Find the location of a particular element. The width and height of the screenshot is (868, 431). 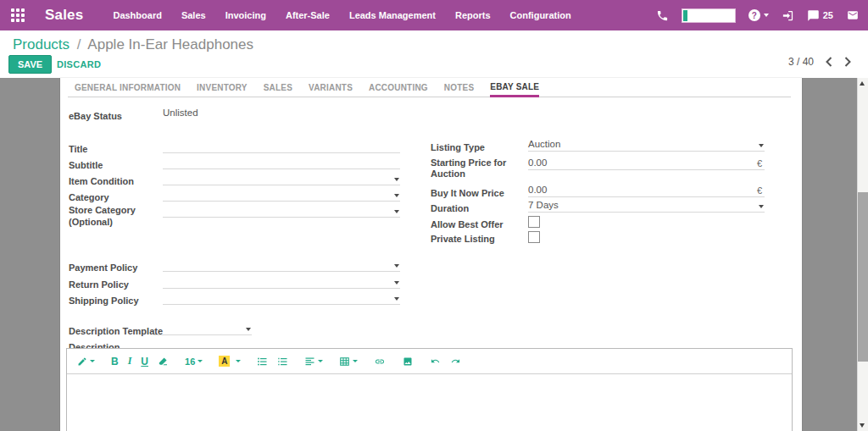

menu-item-configuration: Configuration is located at coordinates (541, 15).